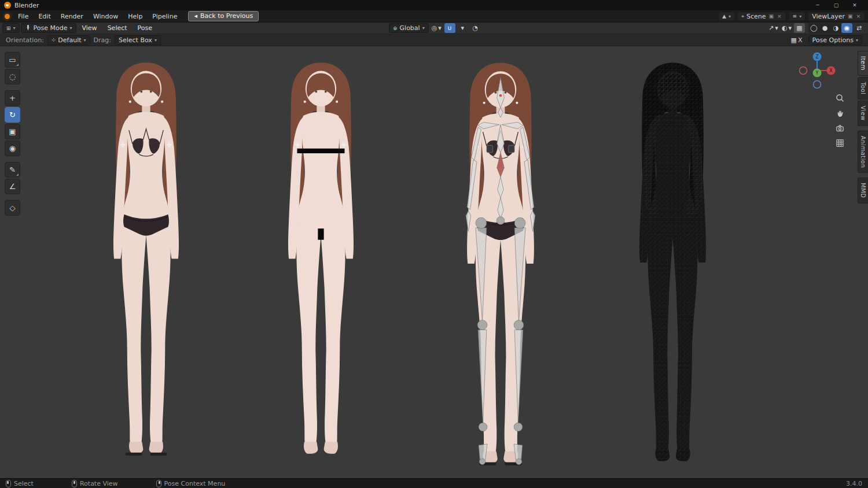 The width and height of the screenshot is (868, 488). What do you see at coordinates (851, 16) in the screenshot?
I see `viewlayer-duplicate-icon: ▣` at bounding box center [851, 16].